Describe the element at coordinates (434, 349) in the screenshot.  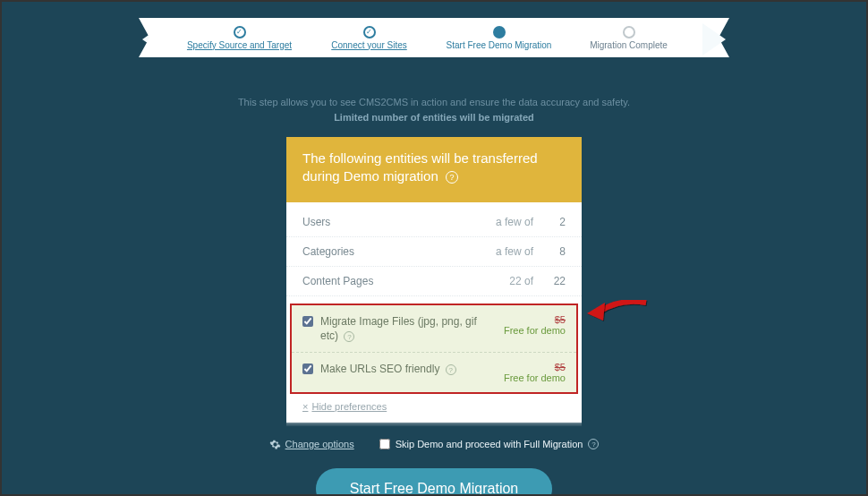
I see `demo-options-highlight: Migrate Image Files (jpg, png, gif etc) …` at that location.